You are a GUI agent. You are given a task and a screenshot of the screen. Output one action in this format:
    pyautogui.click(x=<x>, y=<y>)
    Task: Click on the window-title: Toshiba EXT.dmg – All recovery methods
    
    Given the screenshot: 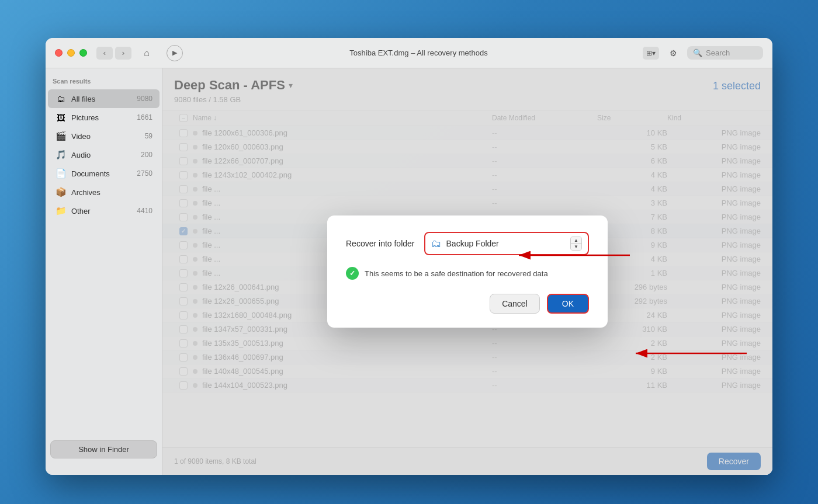 What is the action you would take?
    pyautogui.click(x=418, y=53)
    